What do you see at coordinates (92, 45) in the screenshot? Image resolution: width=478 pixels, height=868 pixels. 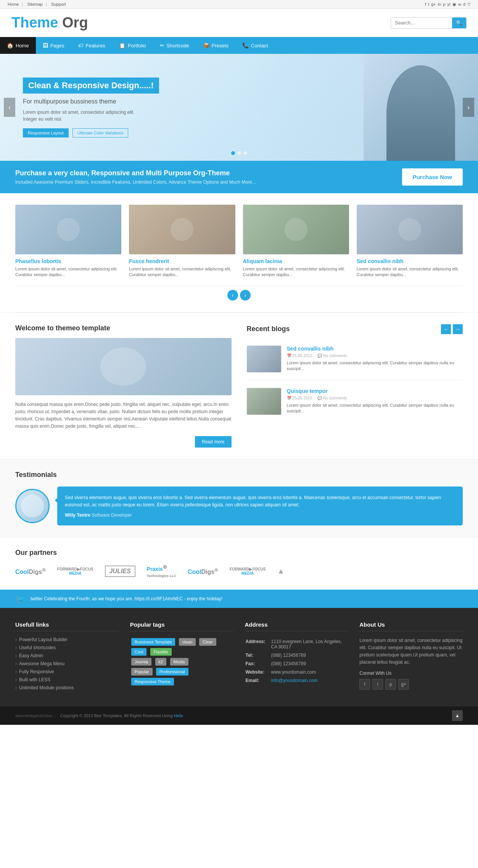 I see `nav-features: 🏷 Features` at bounding box center [92, 45].